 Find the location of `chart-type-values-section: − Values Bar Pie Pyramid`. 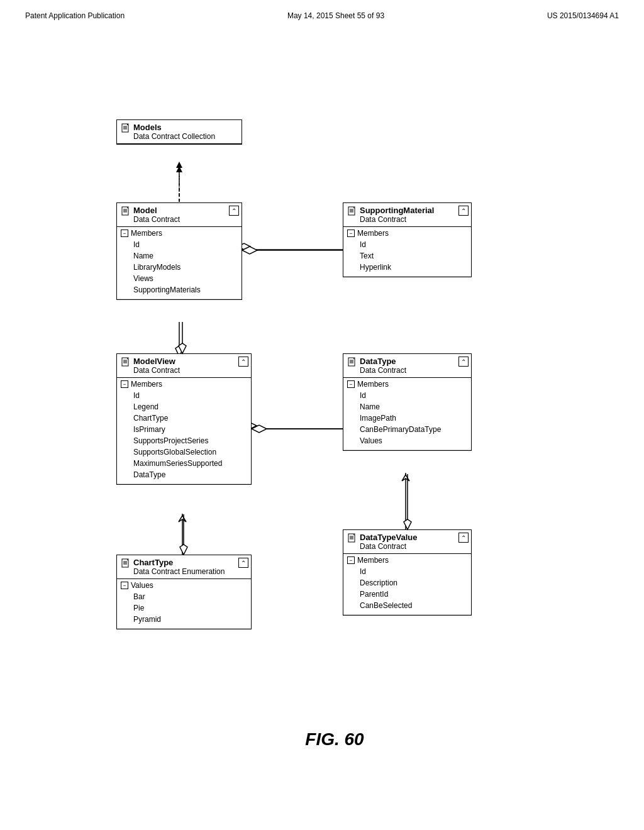

chart-type-values-section: − Values Bar Pie Pyramid is located at coordinates (184, 604).